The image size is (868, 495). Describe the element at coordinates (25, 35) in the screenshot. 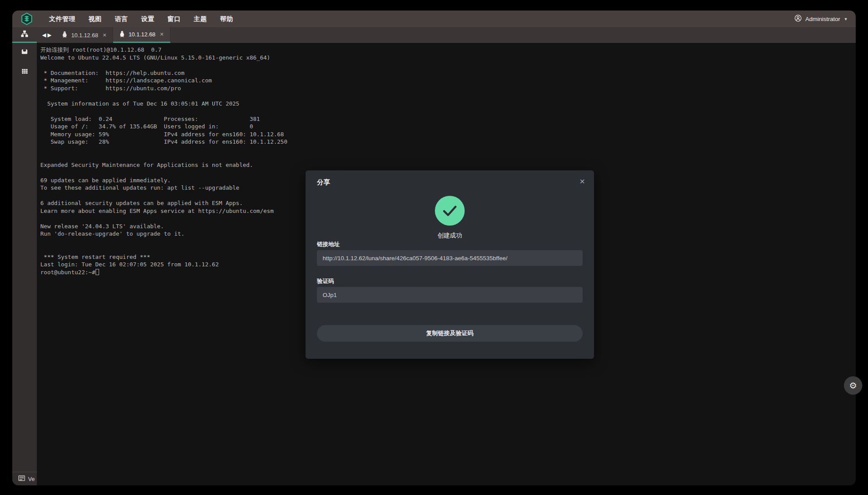

I see `sidebar-item-asset-tree` at that location.